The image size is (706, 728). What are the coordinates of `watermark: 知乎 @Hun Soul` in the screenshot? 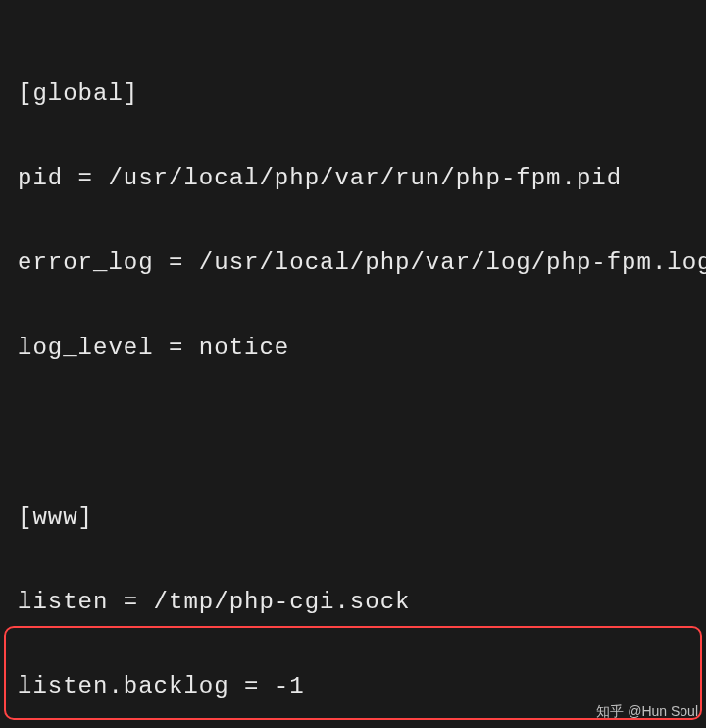 It's located at (647, 712).